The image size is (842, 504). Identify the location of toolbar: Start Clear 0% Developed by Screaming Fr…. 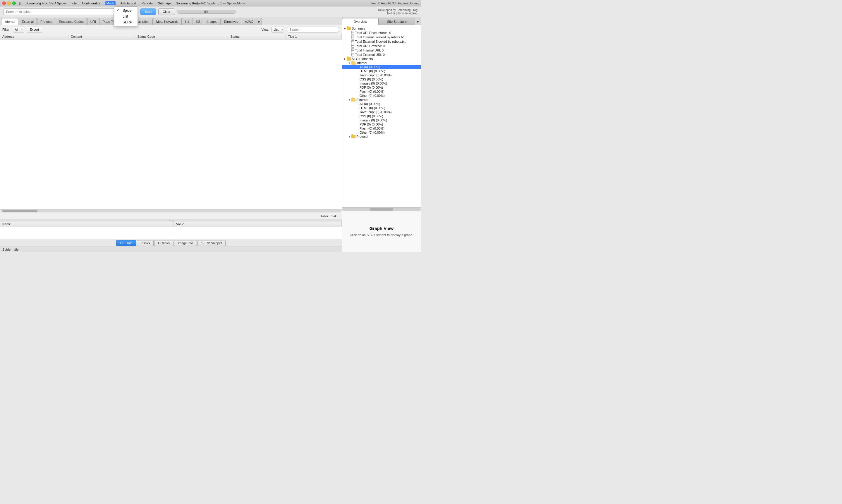
(211, 12).